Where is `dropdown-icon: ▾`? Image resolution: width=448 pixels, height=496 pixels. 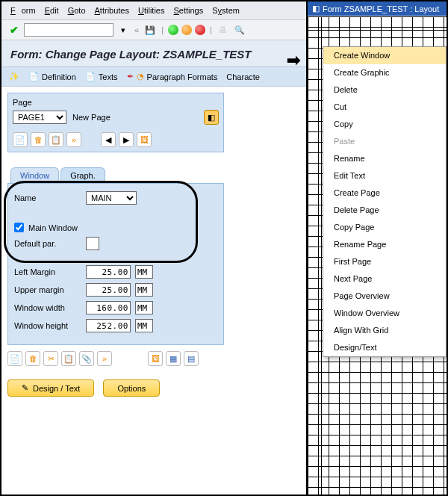 dropdown-icon: ▾ is located at coordinates (123, 30).